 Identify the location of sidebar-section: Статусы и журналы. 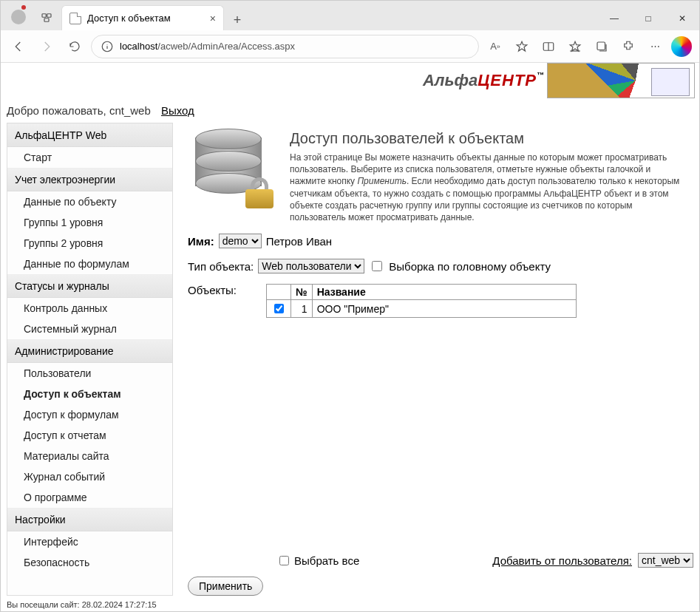
(90, 286).